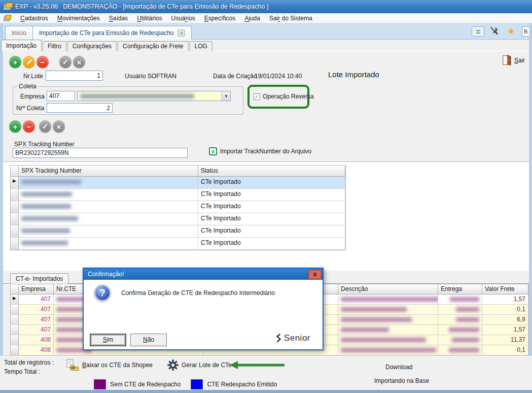 The image size is (532, 393). Describe the element at coordinates (293, 338) in the screenshot. I see `senior-logo: Senior` at that location.